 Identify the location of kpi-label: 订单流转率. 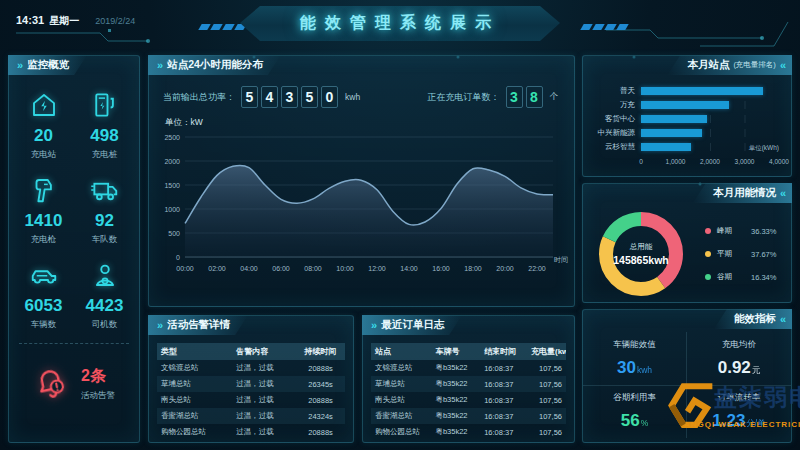
(740, 398).